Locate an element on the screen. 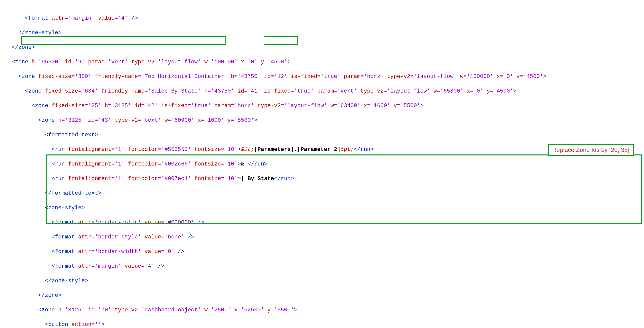 The image size is (644, 328). code-line: <zone-style> is located at coordinates (325, 208).